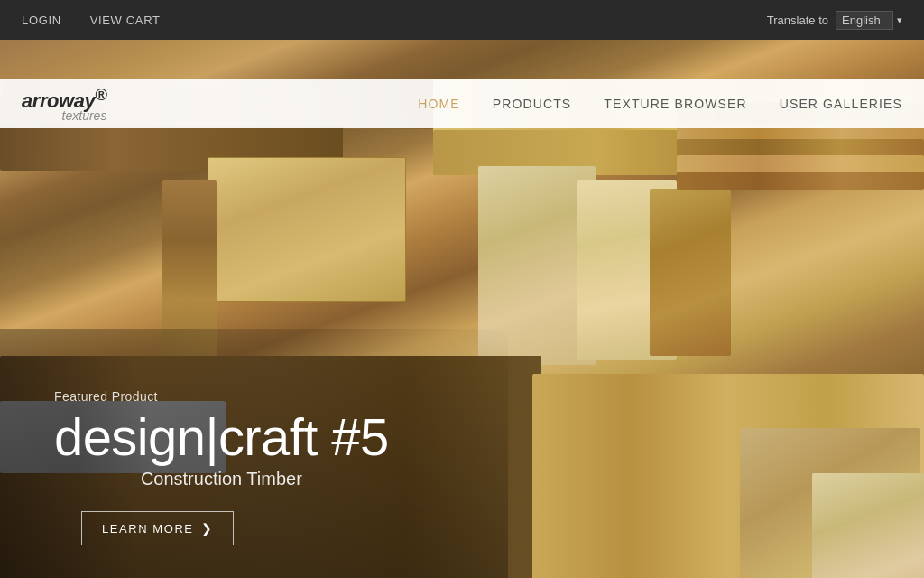 Image resolution: width=924 pixels, height=578 pixels. What do you see at coordinates (222, 468) in the screenshot?
I see `hero-content: Featured Product design|craft #5 Constru…` at bounding box center [222, 468].